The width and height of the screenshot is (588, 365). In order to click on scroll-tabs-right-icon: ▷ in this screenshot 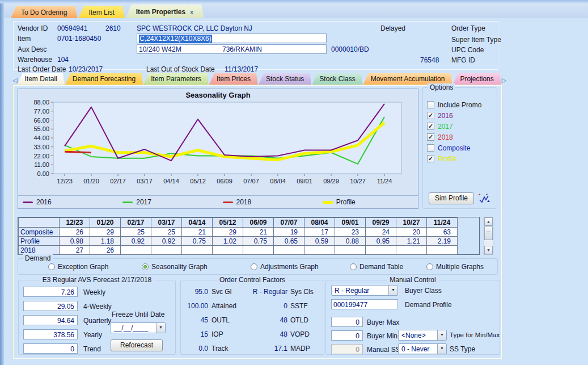, I will do `click(504, 80)`.